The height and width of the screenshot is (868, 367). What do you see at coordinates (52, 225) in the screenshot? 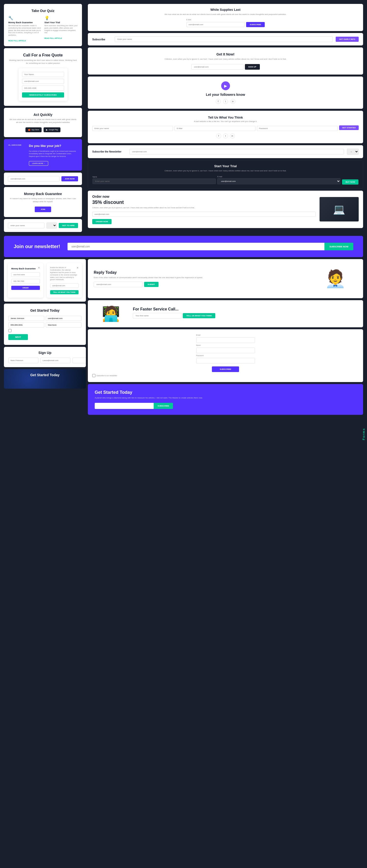
I see `email-select` at bounding box center [52, 225].